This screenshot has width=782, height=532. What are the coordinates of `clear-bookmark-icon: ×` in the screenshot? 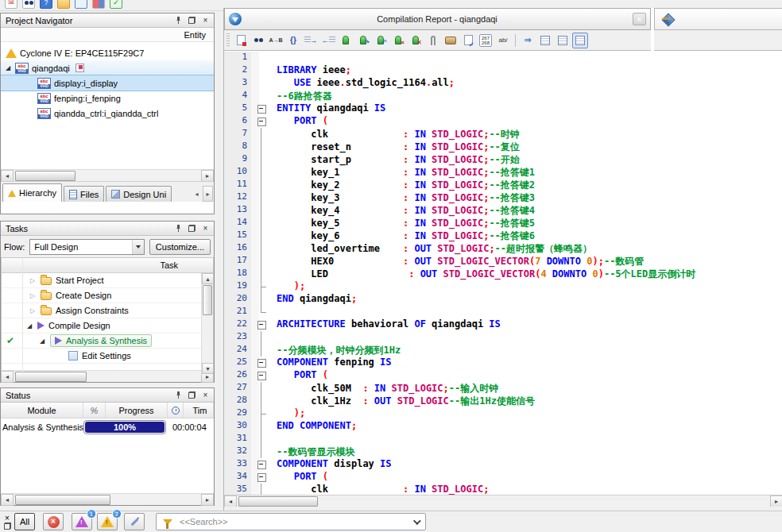 It's located at (398, 40).